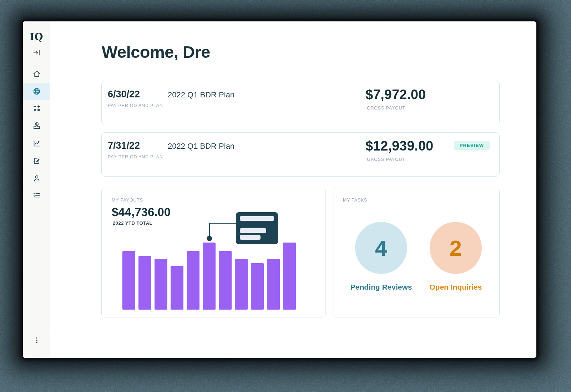 The width and height of the screenshot is (571, 392). Describe the element at coordinates (37, 53) in the screenshot. I see `collapse-arrow-icon` at that location.